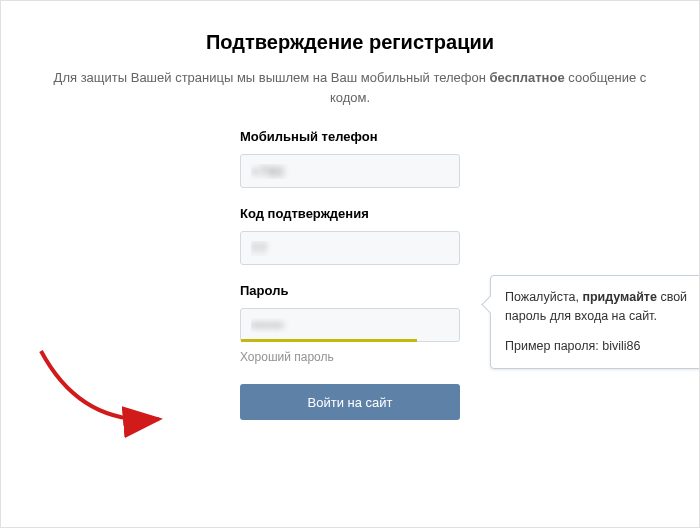  I want to click on phone-field-group: Мобильный телефон, so click(350, 158).